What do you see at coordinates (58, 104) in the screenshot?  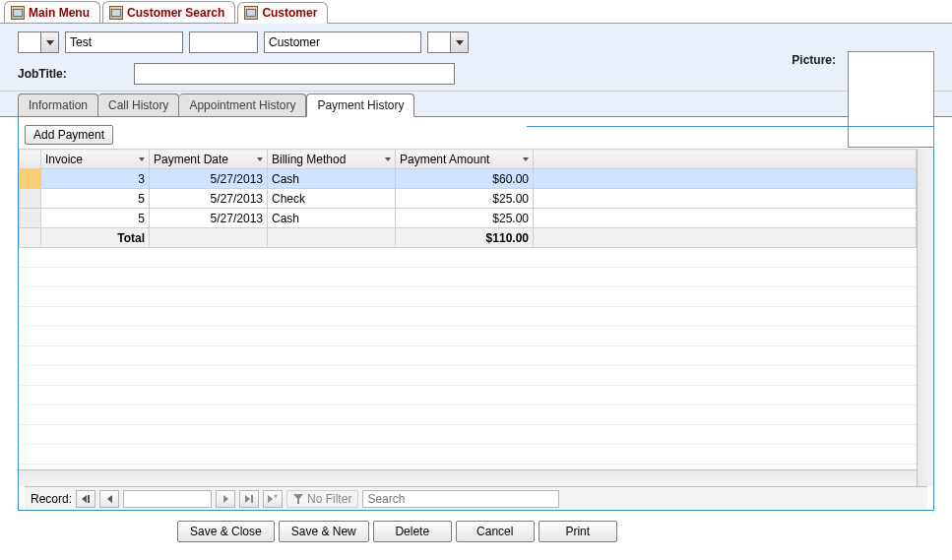 I see `tab-information: Information` at bounding box center [58, 104].